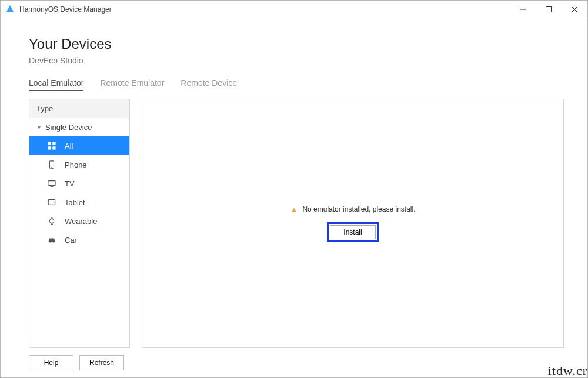 The width and height of the screenshot is (588, 378). Describe the element at coordinates (71, 240) in the screenshot. I see `sidebar-item-label: Car` at that location.